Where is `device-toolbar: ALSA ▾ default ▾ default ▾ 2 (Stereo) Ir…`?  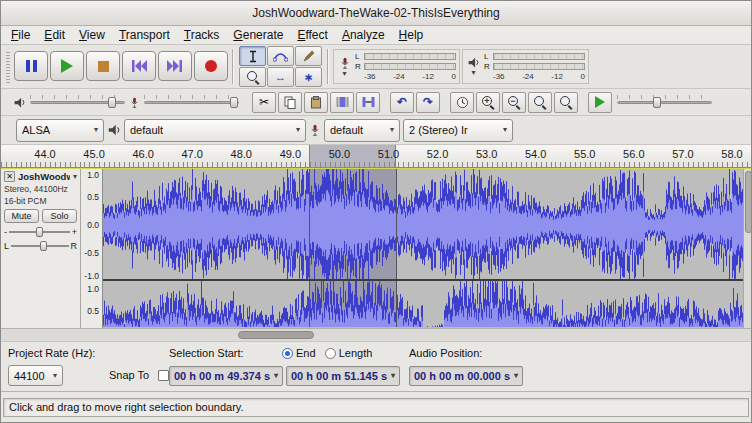
device-toolbar: ALSA ▾ default ▾ default ▾ 2 (Stereo) Ir… is located at coordinates (376, 130).